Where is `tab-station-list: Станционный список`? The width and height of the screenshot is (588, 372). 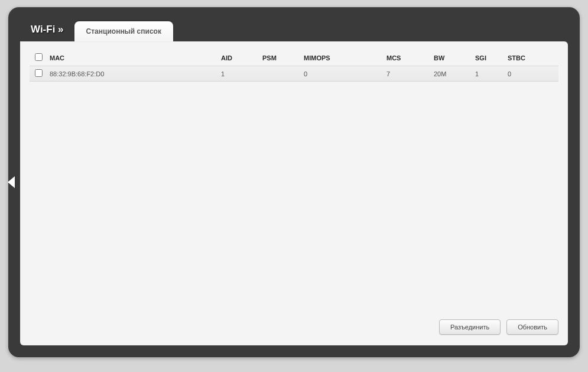 tab-station-list: Станционный список is located at coordinates (124, 31).